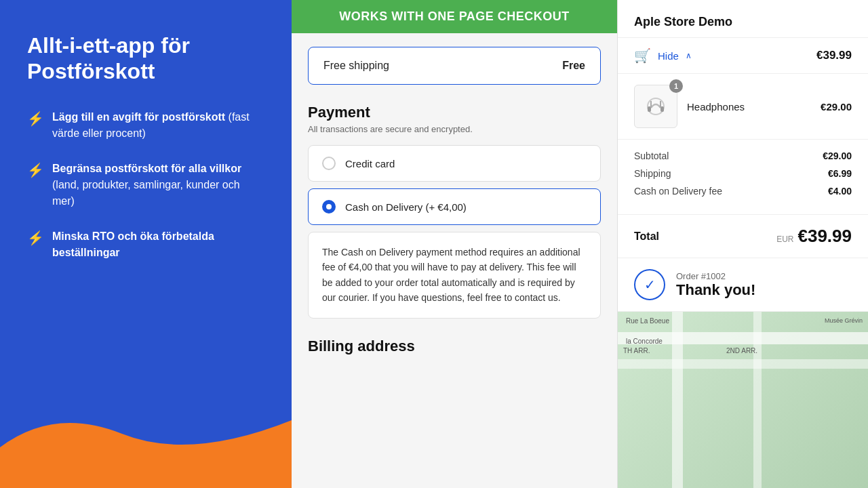 The image size is (868, 488). I want to click on product-price: €29.00, so click(836, 107).